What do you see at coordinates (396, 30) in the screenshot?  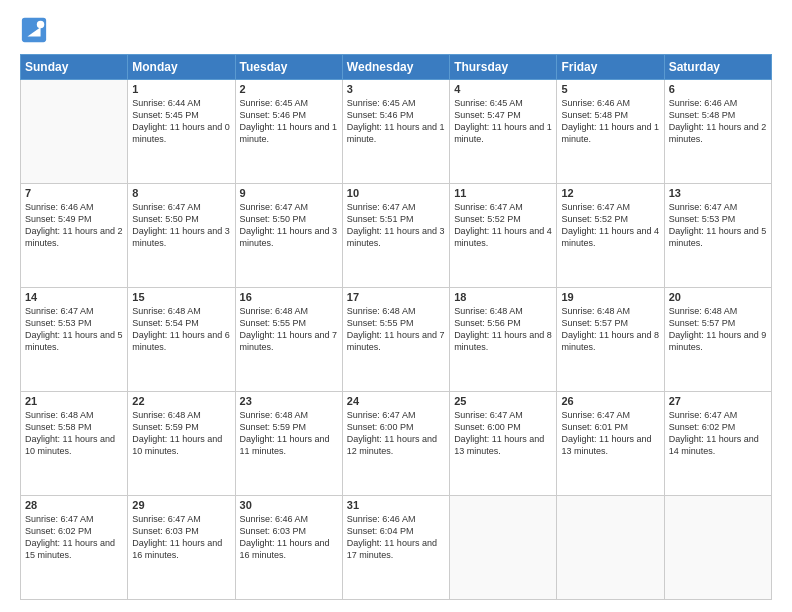 I see `header` at bounding box center [396, 30].